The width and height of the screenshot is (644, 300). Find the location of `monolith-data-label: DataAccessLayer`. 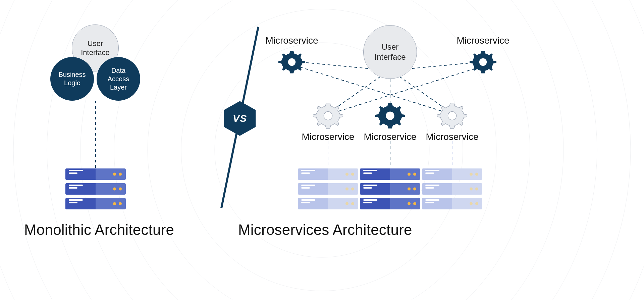

monolith-data-label: DataAccessLayer is located at coordinates (118, 79).